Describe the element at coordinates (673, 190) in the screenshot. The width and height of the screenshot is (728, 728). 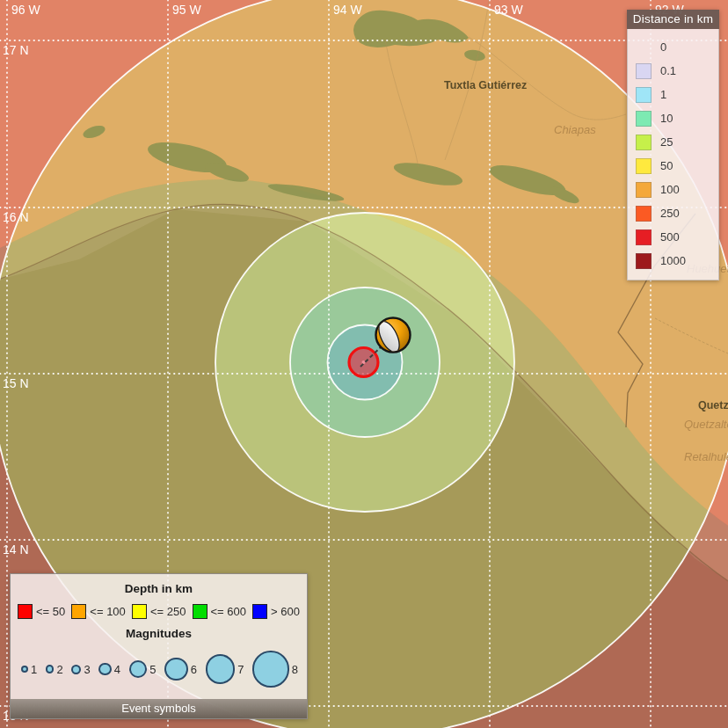
I see `distance-legend-item: 100` at that location.